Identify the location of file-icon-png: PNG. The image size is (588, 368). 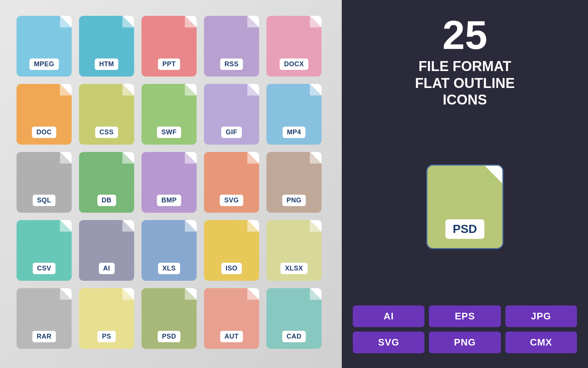
(294, 183).